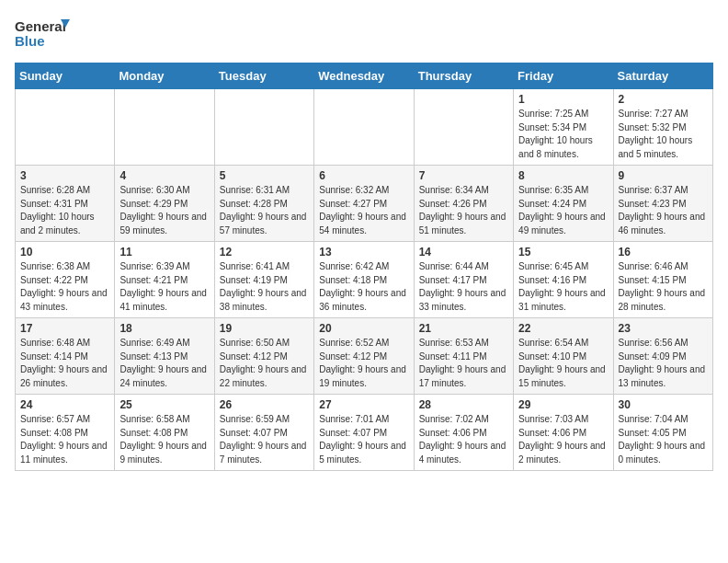 The image size is (728, 563). Describe the element at coordinates (364, 432) in the screenshot. I see `week-row-4: 24Sunrise: 6:57 AMSunset: 4:08 PMDayligh…` at that location.